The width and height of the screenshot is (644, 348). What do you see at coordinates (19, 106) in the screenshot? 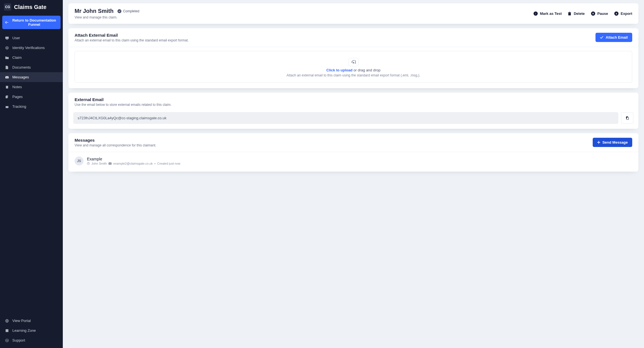
I see `sidebar-item-label: Tracking` at bounding box center [19, 106].